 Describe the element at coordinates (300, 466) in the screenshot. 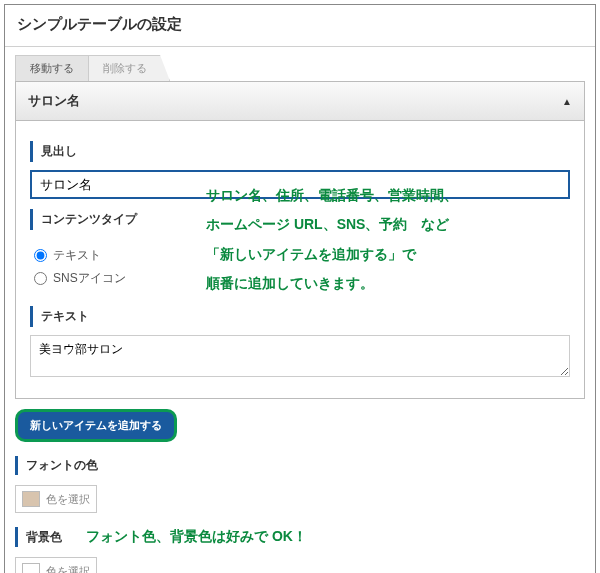

I see `label-font-color: フォントの色` at that location.